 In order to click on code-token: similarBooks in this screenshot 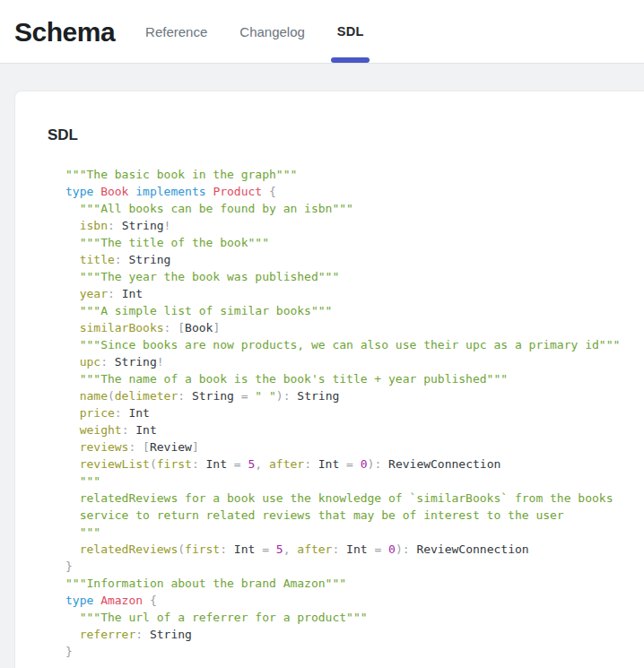, I will do `click(115, 328)`.